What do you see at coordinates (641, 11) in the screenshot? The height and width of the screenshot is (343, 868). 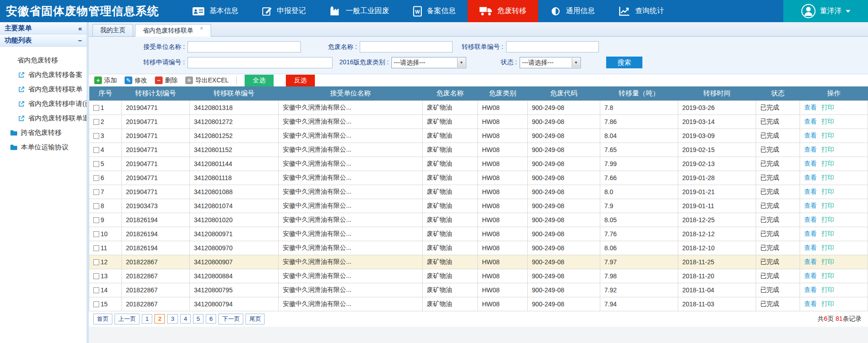 I see `nav-item: 查询统计` at bounding box center [641, 11].